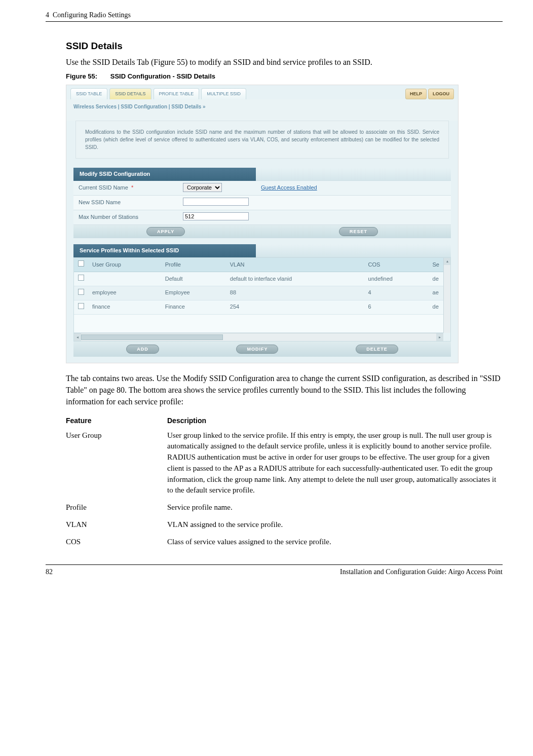 The image size is (533, 756). What do you see at coordinates (127, 217) in the screenshot?
I see `max-stations-label: Max Number of Stations` at bounding box center [127, 217].